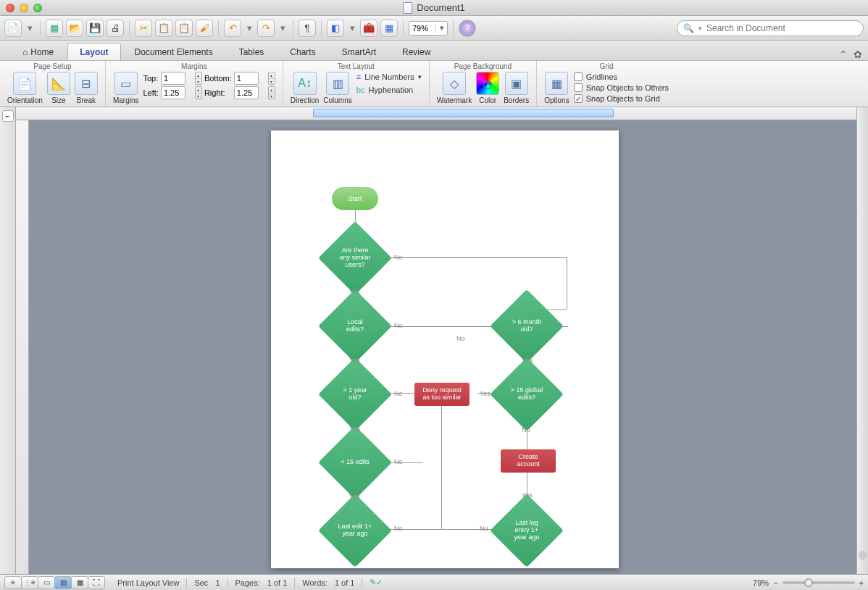 The height and width of the screenshot is (590, 868). What do you see at coordinates (434, 8) in the screenshot?
I see `titlebar: Document1` at bounding box center [434, 8].